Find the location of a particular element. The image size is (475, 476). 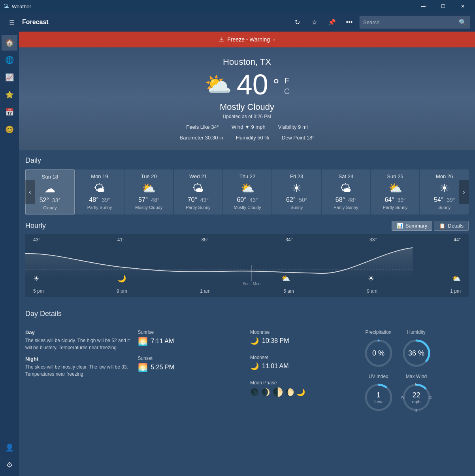

hourly-time-5: 9 am is located at coordinates (372, 291).